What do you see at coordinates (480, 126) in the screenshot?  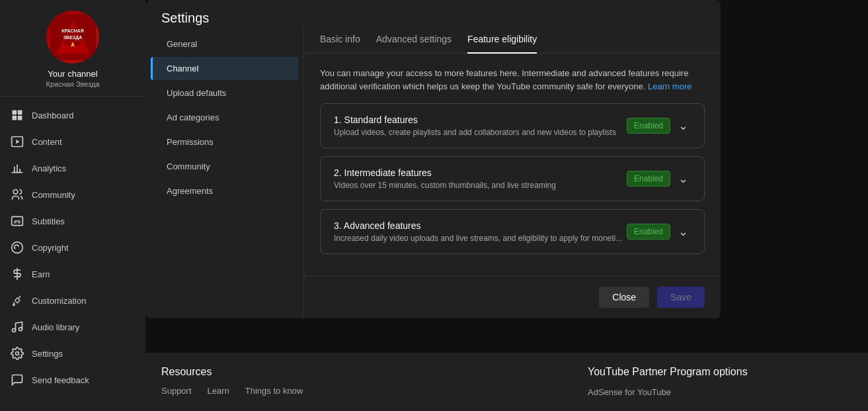 I see `feature-card-standard-left: 1. Standard features Upload videos, crea…` at bounding box center [480, 126].